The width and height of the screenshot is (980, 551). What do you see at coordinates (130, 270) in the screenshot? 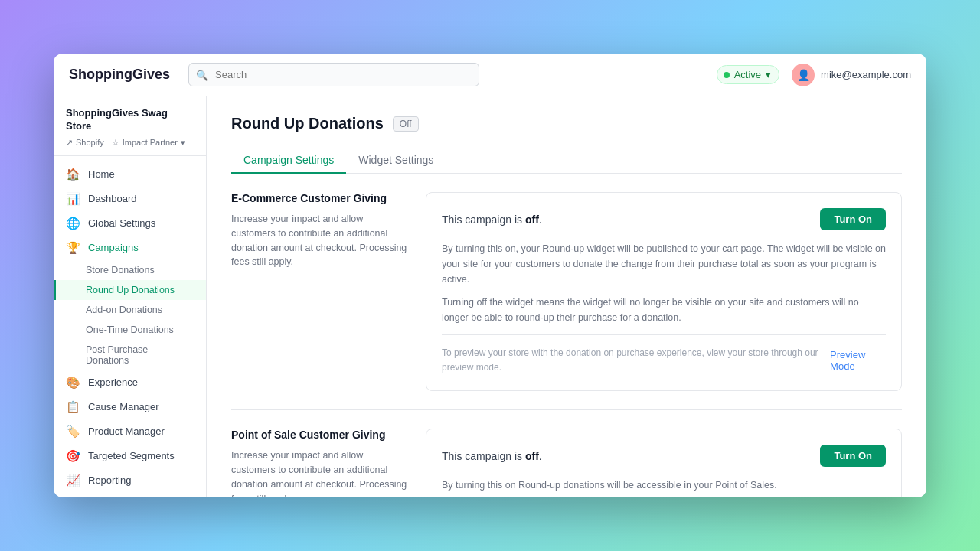
I see `sidebar-item-store-donations: Store Donations` at bounding box center [130, 270].